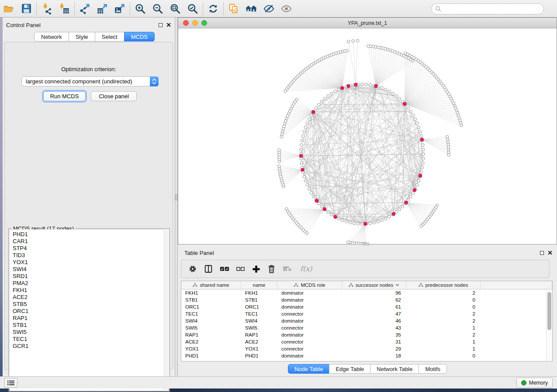 The height and width of the screenshot is (392, 557). Describe the element at coordinates (367, 23) in the screenshot. I see `network-window-titlebar: YPA_prune.txt_1` at that location.